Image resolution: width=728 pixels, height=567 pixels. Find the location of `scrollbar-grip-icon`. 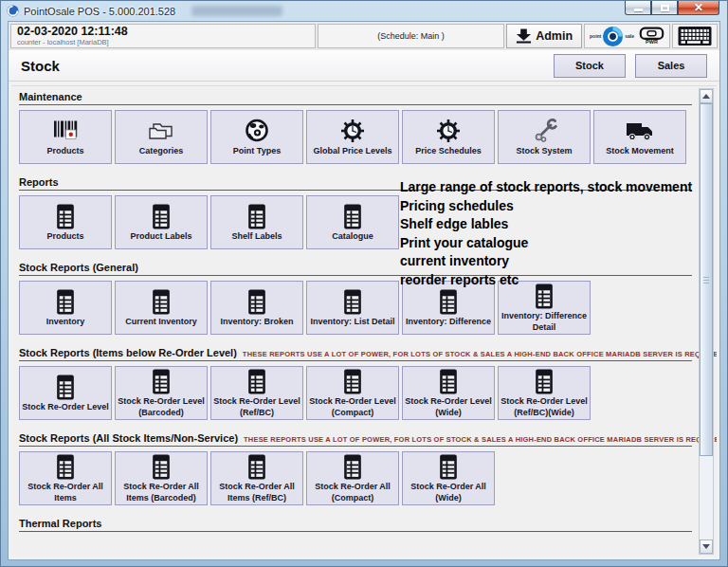

scrollbar-grip-icon is located at coordinates (706, 281).